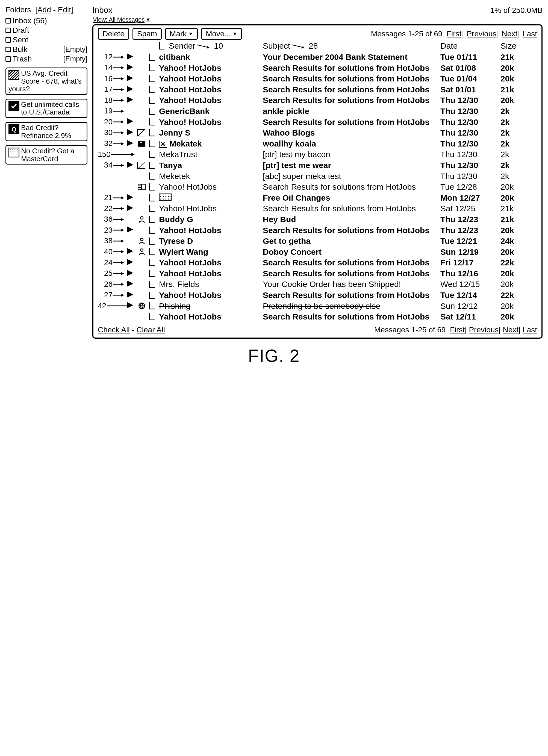 This screenshot has width=548, height=756. What do you see at coordinates (352, 176) in the screenshot?
I see `message-subject: [abc] super meka test` at bounding box center [352, 176].